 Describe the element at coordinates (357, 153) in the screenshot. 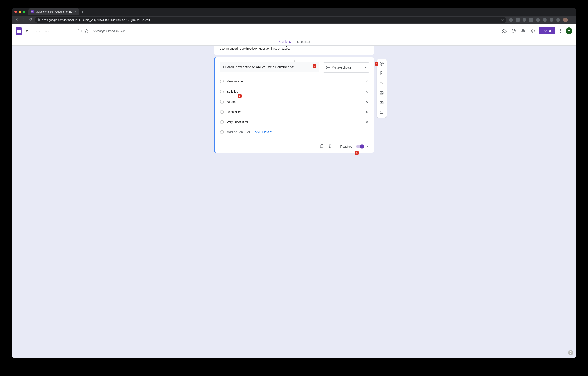

I see `annotation-badge-4: 4` at that location.